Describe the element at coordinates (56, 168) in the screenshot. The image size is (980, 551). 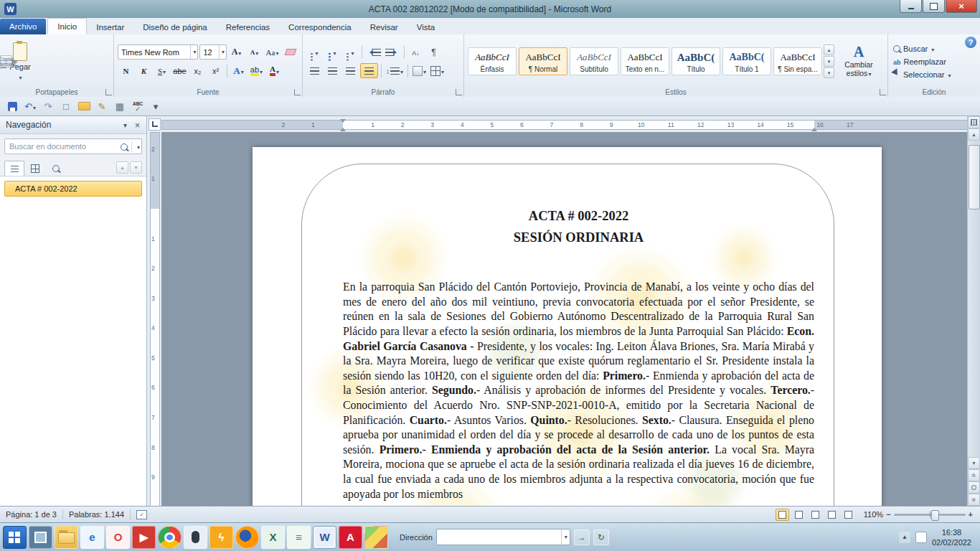
I see `nav-tab-results` at that location.